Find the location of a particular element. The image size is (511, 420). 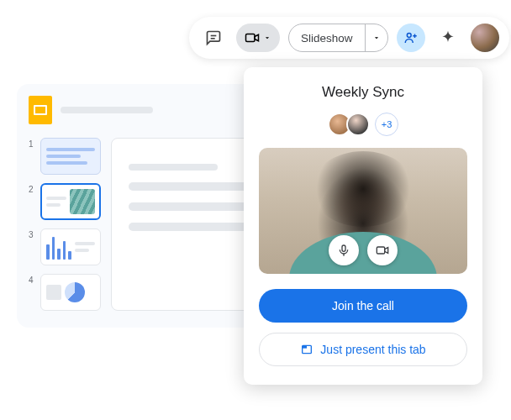

thumb-number: 4 is located at coordinates (32, 279).